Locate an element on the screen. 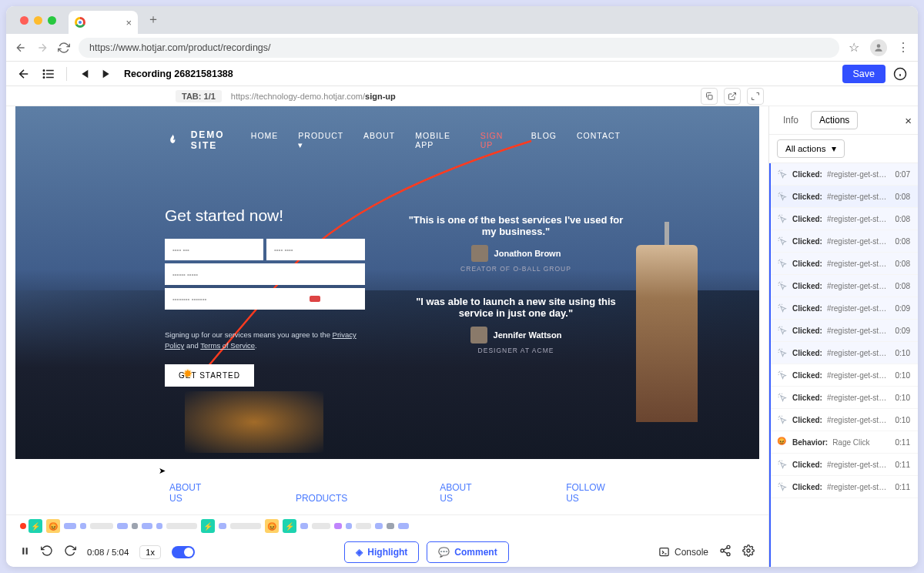 Image resolution: width=924 pixels, height=573 pixels. console-icon is located at coordinates (664, 551).